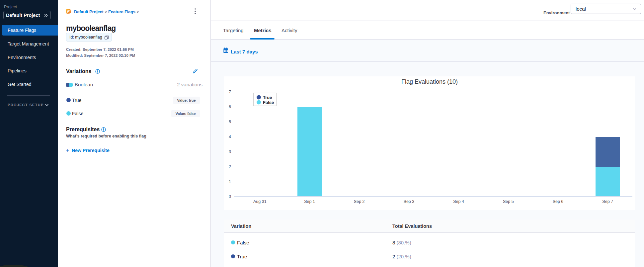 The height and width of the screenshot is (267, 644). What do you see at coordinates (230, 107) in the screenshot?
I see `svg-text: 6` at bounding box center [230, 107].